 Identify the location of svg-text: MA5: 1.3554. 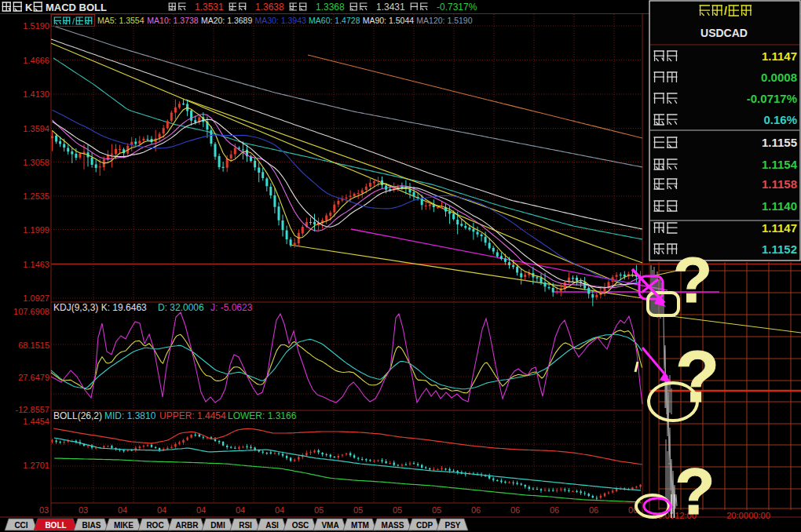
(121, 20).